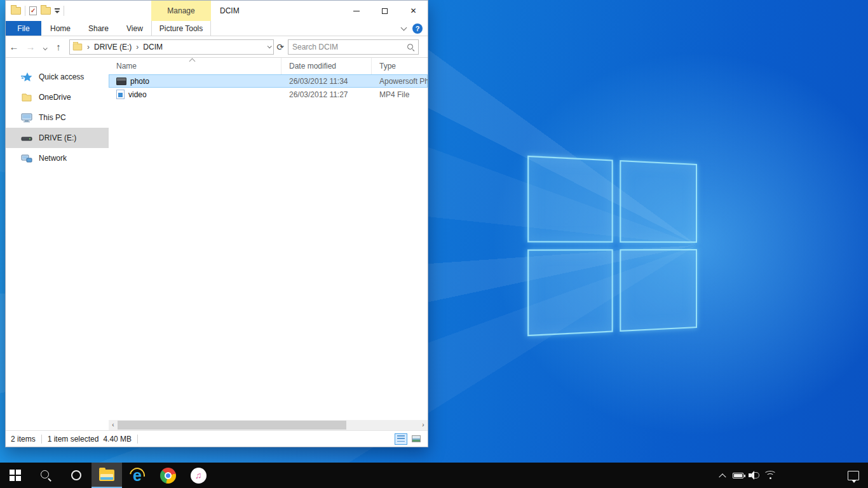 This screenshot has height=488, width=868. I want to click on file-row-video: video 26/03/2012 11:27 MP4 File, so click(268, 94).